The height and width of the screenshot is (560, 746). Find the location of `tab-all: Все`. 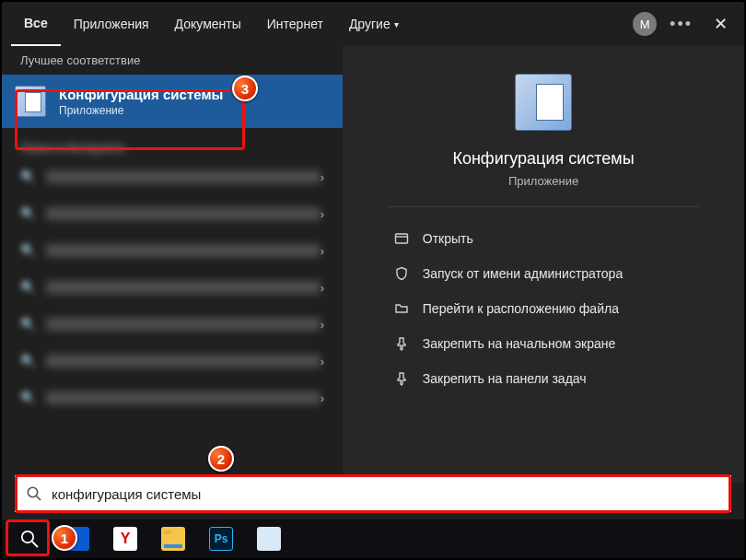

tab-all: Все is located at coordinates (36, 24).